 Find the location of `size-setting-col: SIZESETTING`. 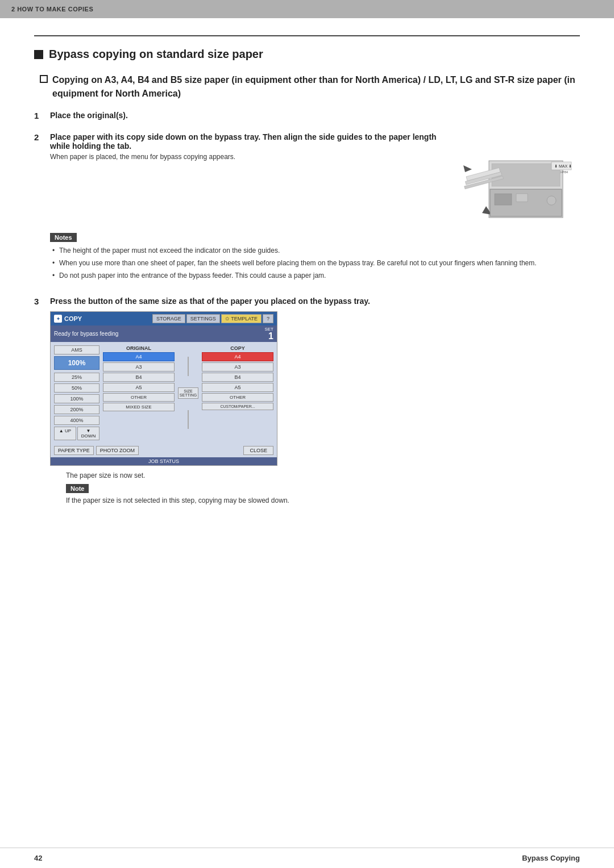

size-setting-col: SIZESETTING is located at coordinates (188, 393).